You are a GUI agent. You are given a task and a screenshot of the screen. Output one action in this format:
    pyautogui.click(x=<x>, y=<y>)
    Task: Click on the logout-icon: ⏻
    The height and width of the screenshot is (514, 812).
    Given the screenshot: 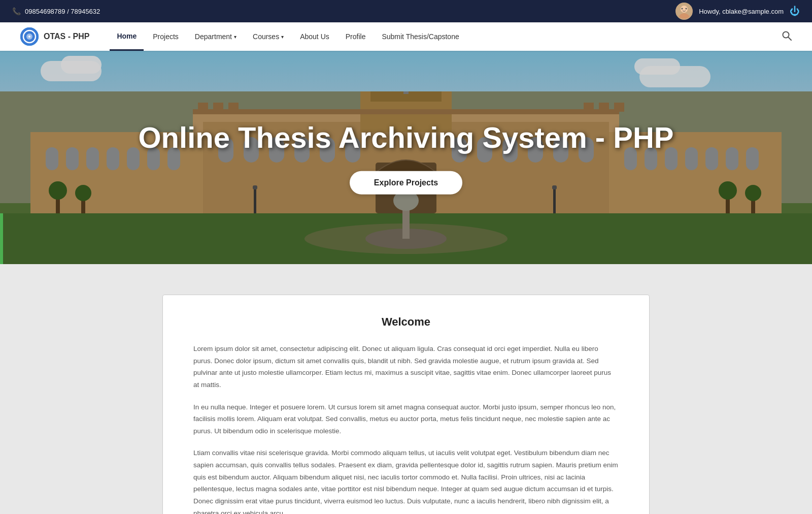 What is the action you would take?
    pyautogui.click(x=795, y=11)
    